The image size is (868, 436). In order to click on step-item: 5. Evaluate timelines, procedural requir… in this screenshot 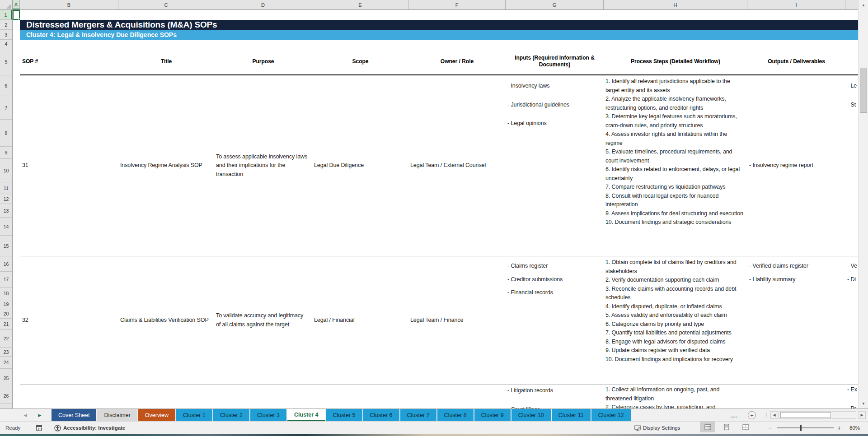, I will do `click(676, 156)`.